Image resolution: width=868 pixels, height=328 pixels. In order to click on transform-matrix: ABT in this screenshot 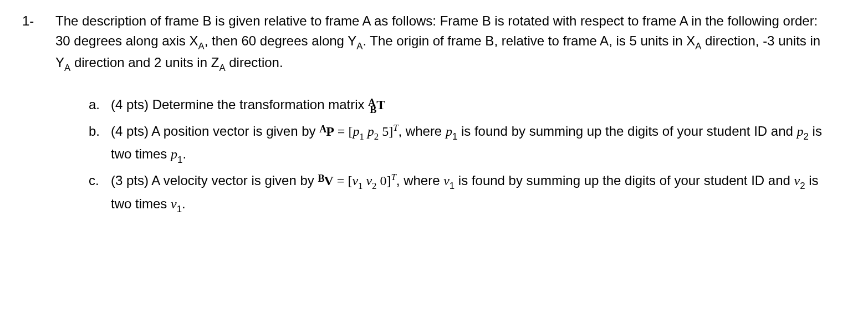, I will do `click(377, 105)`.